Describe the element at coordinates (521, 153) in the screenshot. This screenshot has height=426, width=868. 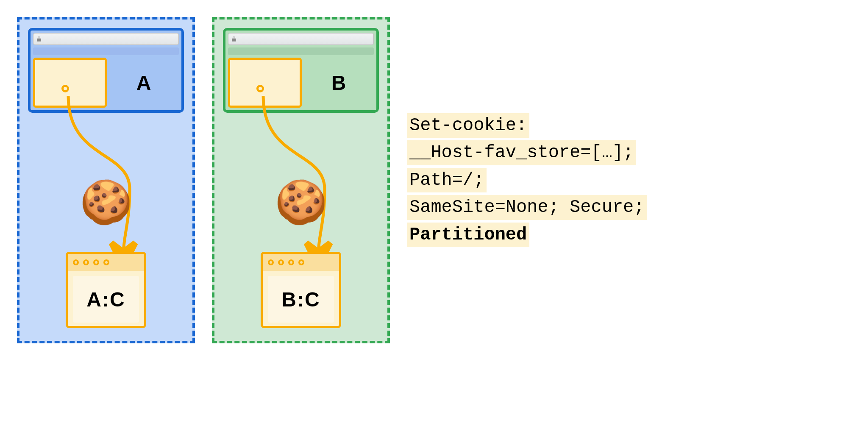
I see `code-line-2: __Host-fav_store=[…];` at that location.